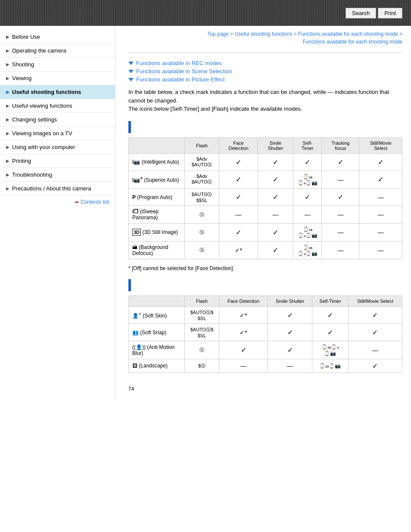  I want to click on sidebar-label-shooting: Shooting, so click(23, 65).